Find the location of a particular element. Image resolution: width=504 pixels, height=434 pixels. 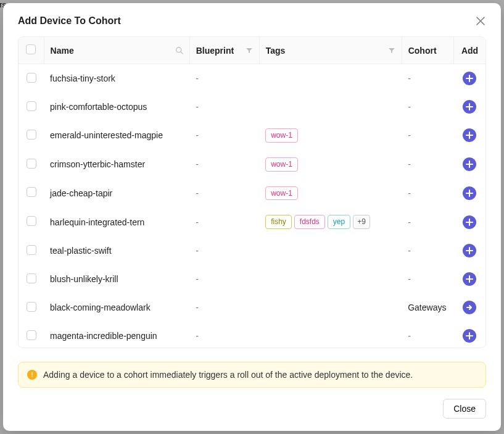

device-name: harlequin-integrated-tern is located at coordinates (117, 222).